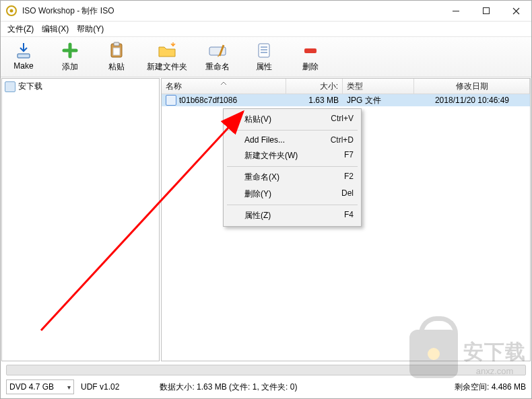 This screenshot has height=399, width=532. I want to click on file-icon, so click(171, 100).